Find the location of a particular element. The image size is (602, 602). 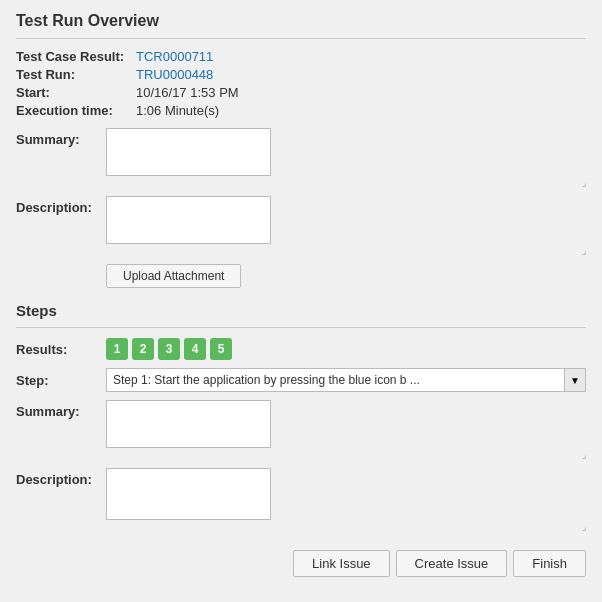

start-row: Start: 10/16/17 1:53 PM is located at coordinates (301, 92).